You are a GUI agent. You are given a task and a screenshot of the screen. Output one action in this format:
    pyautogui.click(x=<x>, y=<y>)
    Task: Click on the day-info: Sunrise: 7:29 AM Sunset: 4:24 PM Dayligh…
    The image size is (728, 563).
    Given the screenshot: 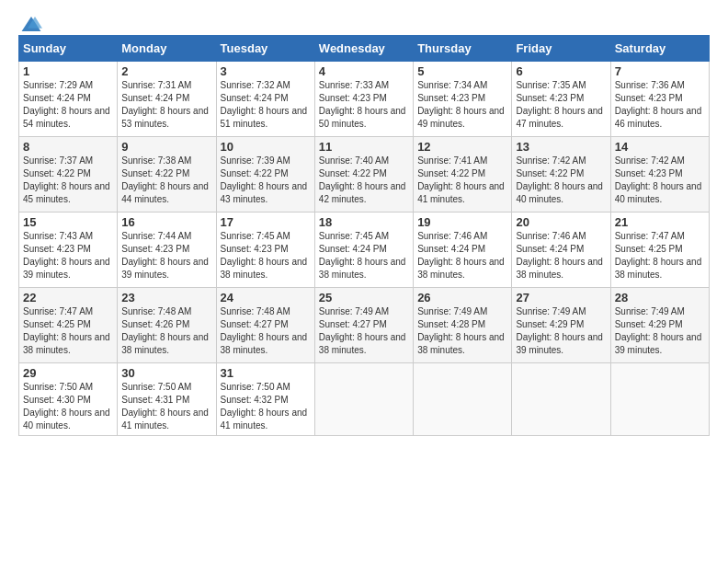 What is the action you would take?
    pyautogui.click(x=68, y=105)
    